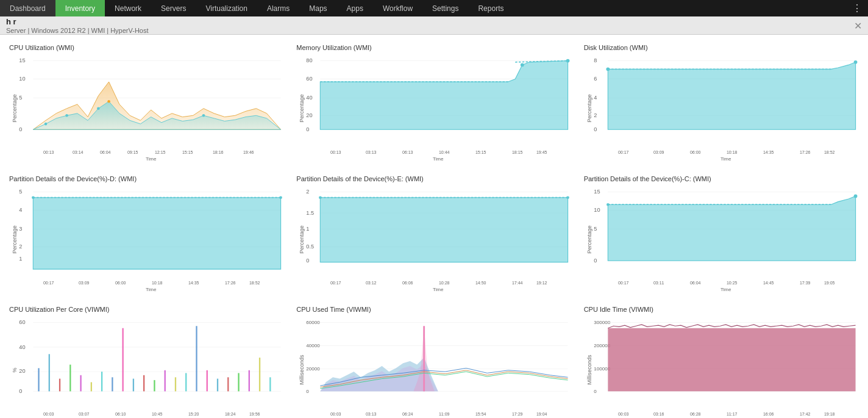 The image size is (868, 418). Describe the element at coordinates (146, 48) in the screenshot. I see `chart-title-cpu-wmi: CPU Utilization (WMI)` at that location.